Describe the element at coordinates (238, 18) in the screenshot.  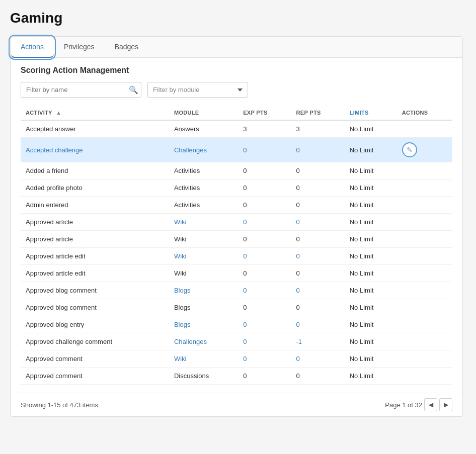
I see `page-title: Gaming` at that location.